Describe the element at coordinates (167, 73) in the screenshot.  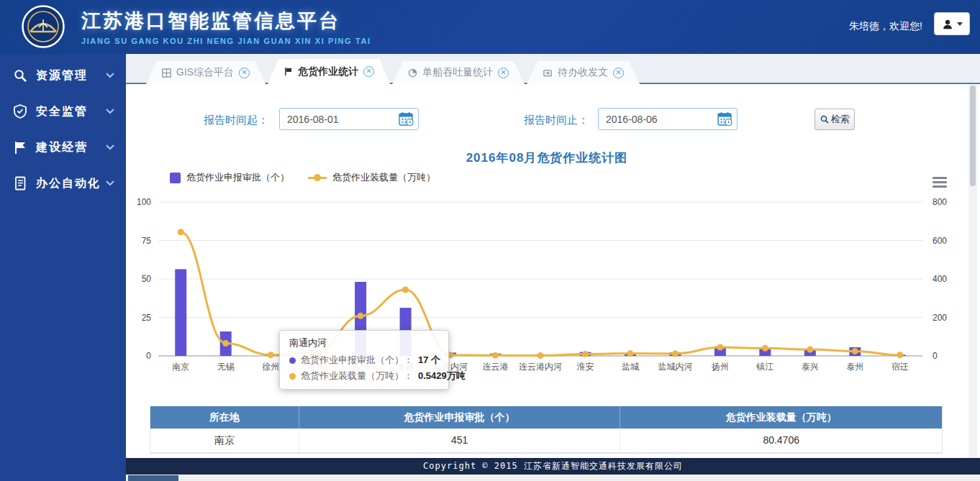
I see `grid-icon` at that location.